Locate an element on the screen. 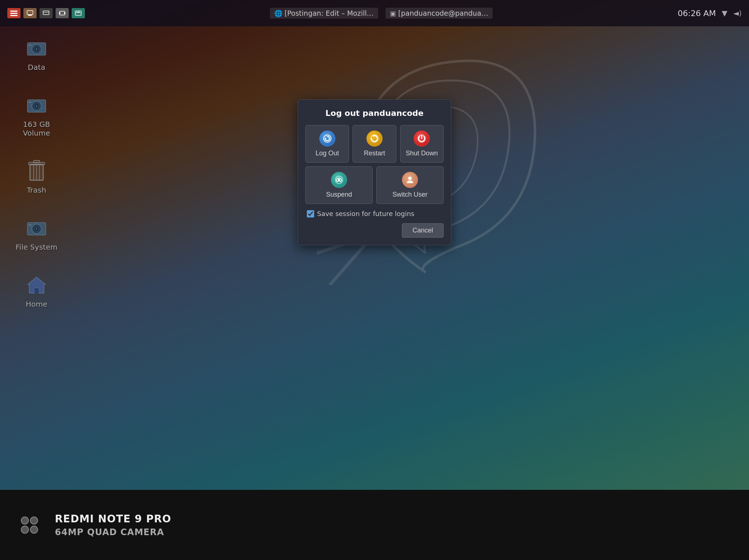 The image size is (749, 560). restart-icon is located at coordinates (374, 139).